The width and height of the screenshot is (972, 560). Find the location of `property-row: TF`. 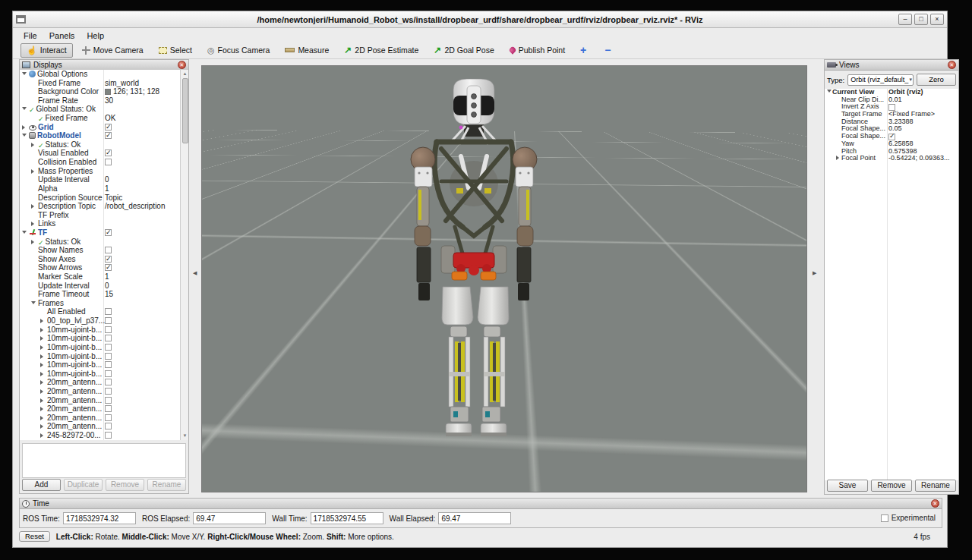

property-row: TF is located at coordinates (104, 233).